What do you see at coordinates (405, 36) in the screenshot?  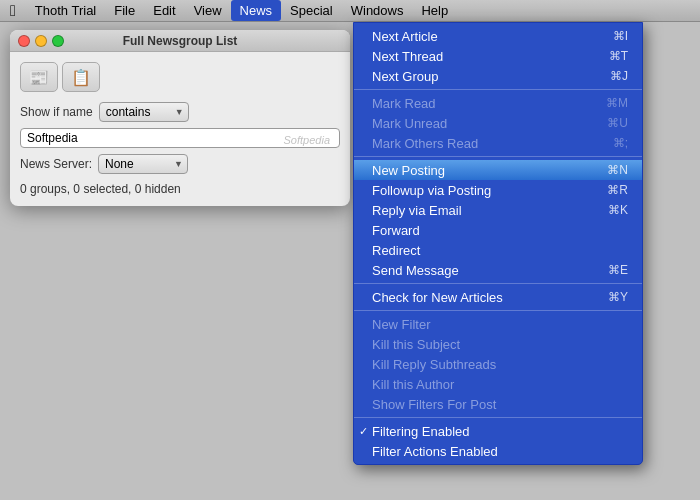 I see `menu-next-article-label: Next Article` at bounding box center [405, 36].